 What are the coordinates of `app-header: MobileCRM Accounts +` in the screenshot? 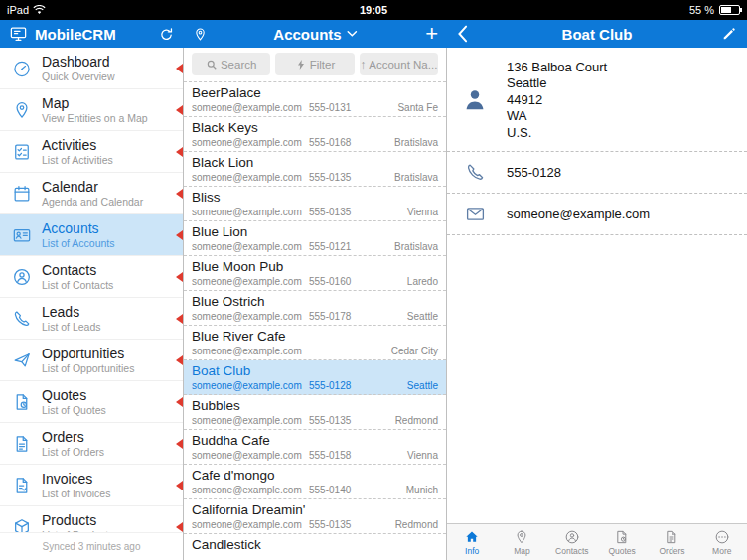 It's located at (374, 34).